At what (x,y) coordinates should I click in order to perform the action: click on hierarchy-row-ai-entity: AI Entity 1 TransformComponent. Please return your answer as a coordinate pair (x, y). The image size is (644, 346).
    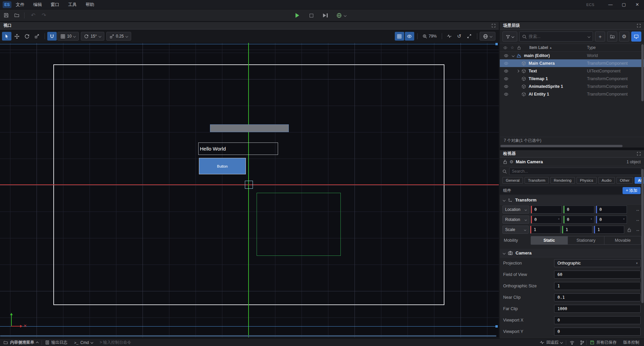
    Looking at the image, I should click on (572, 94).